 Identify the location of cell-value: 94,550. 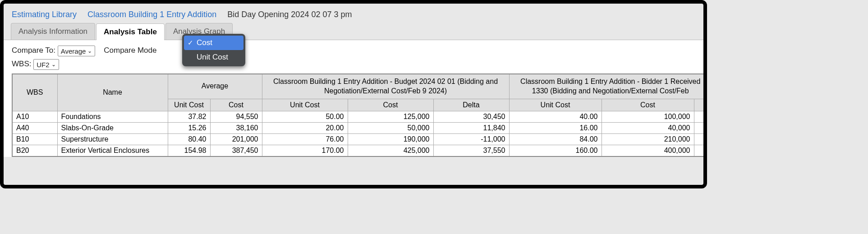
(236, 116).